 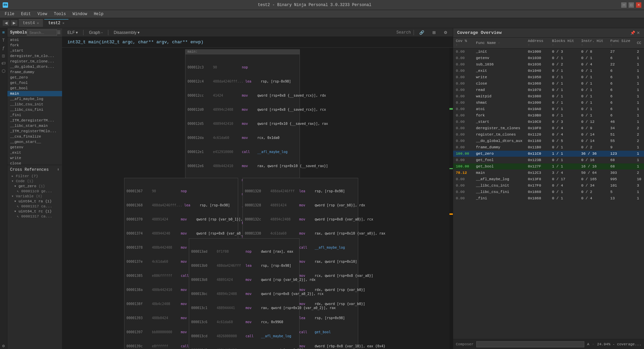 I want to click on coverage-row: 0.00 deregister_tm_clones 0x10F0 0 / 4 0…, so click(x=549, y=128).